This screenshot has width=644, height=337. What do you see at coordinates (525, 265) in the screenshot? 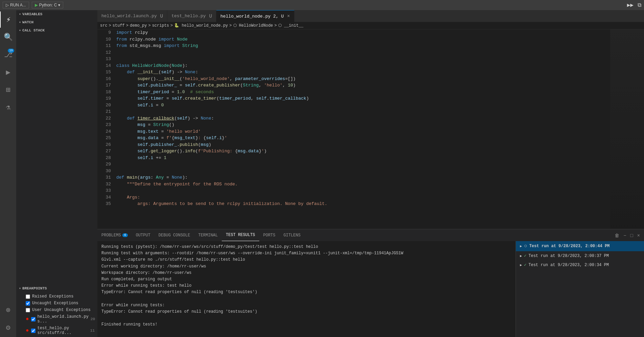
I see `test-run-3-icon: ✓` at bounding box center [525, 265].